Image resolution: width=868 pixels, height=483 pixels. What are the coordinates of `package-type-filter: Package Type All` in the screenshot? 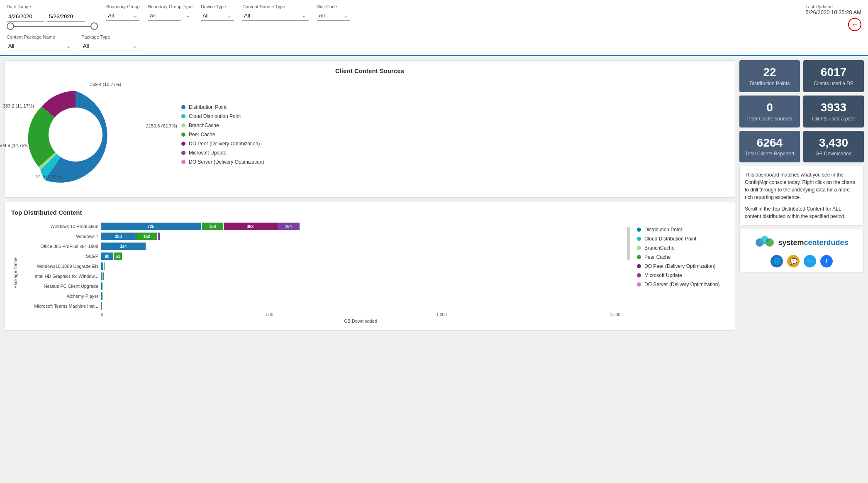 It's located at (110, 43).